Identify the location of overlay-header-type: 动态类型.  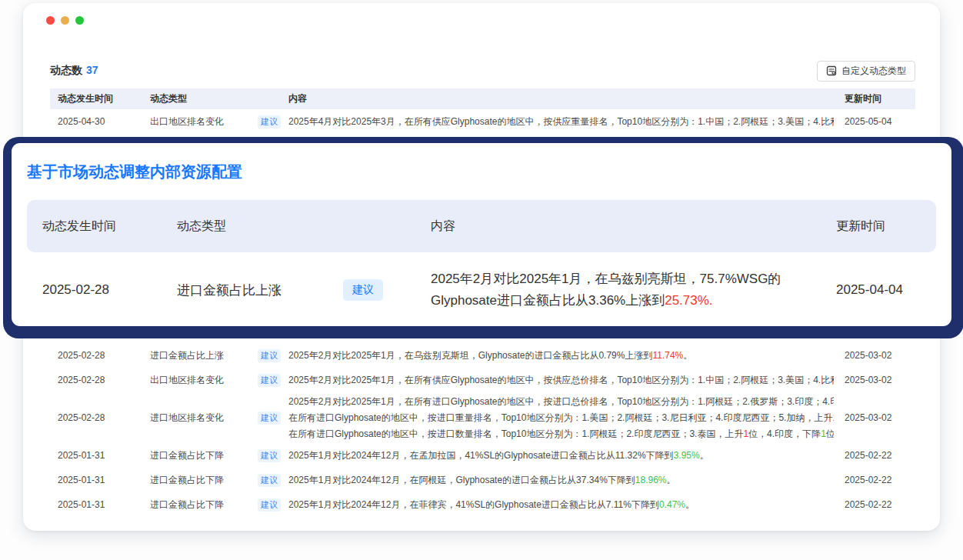
(304, 226).